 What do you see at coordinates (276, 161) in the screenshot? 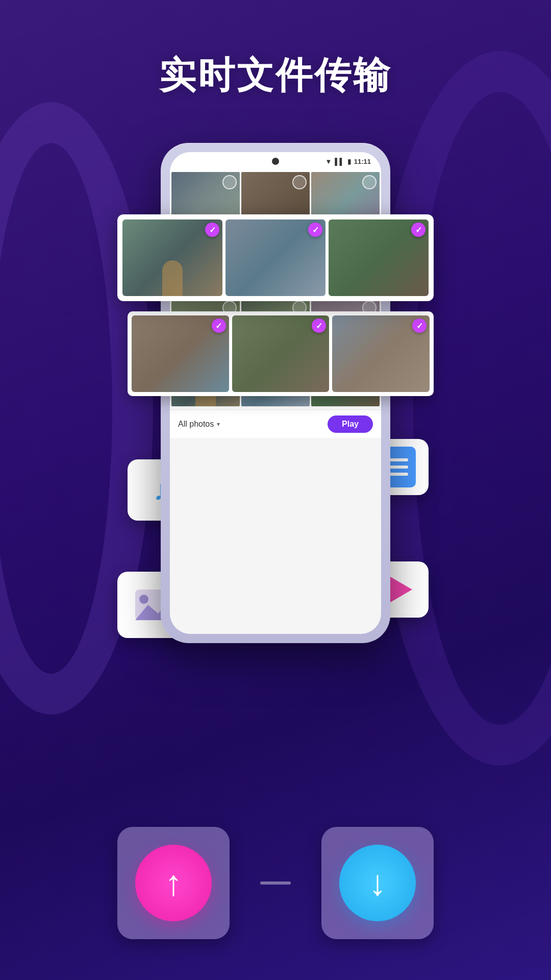
I see `phone-notch` at bounding box center [276, 161].